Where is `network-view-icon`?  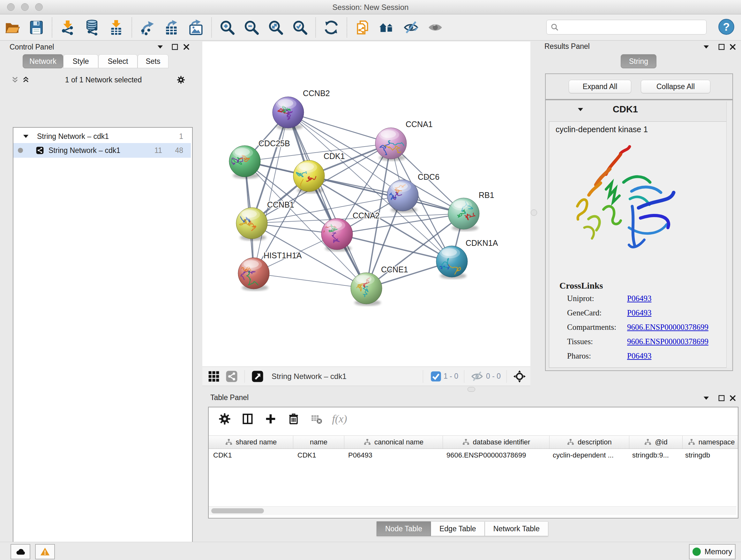
network-view-icon is located at coordinates (232, 376).